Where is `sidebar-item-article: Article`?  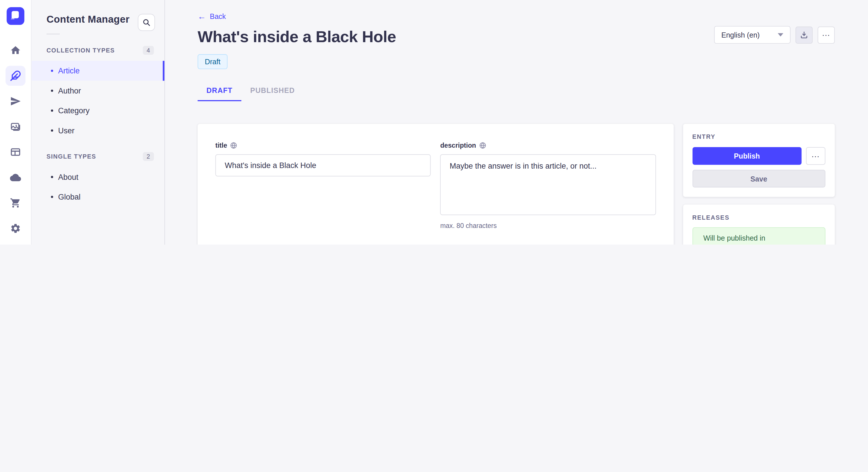
sidebar-item-article: Article is located at coordinates (98, 71).